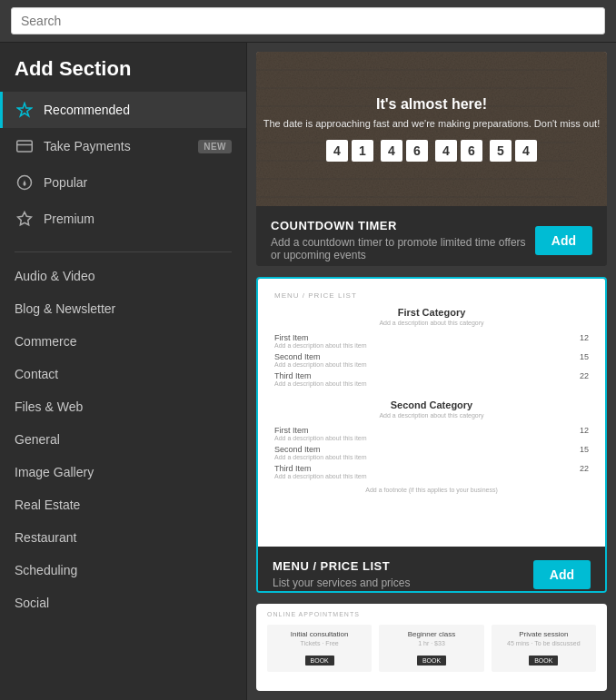 The width and height of the screenshot is (616, 700). I want to click on sidebar-item-contact: Contact, so click(124, 374).